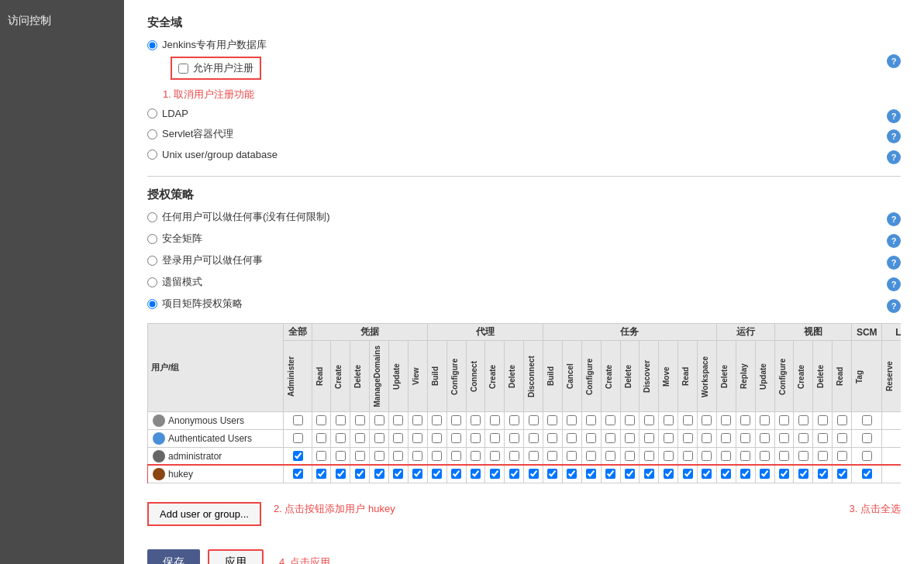  What do you see at coordinates (894, 284) in the screenshot?
I see `legacy-help-icon: ?` at bounding box center [894, 284].